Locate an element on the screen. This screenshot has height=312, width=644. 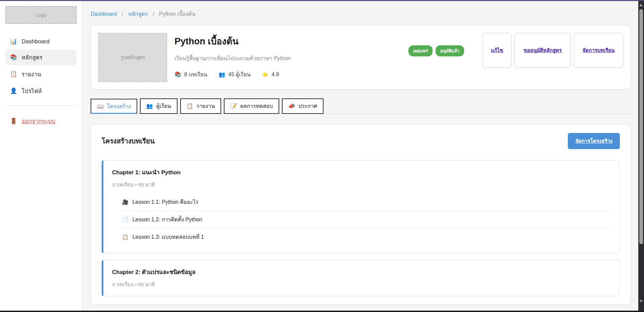
bar-chart-icon: 📊 is located at coordinates (13, 42).